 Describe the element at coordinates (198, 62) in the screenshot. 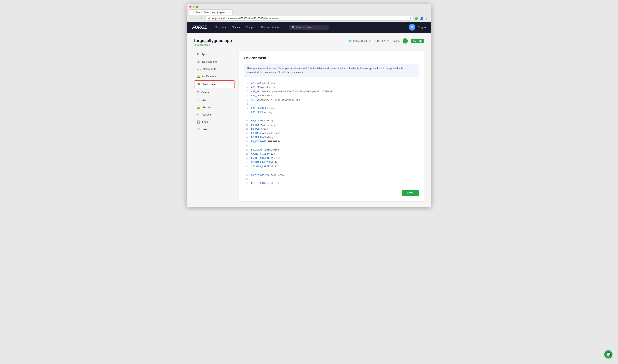

I see `deployments-icon: ⚓` at that location.